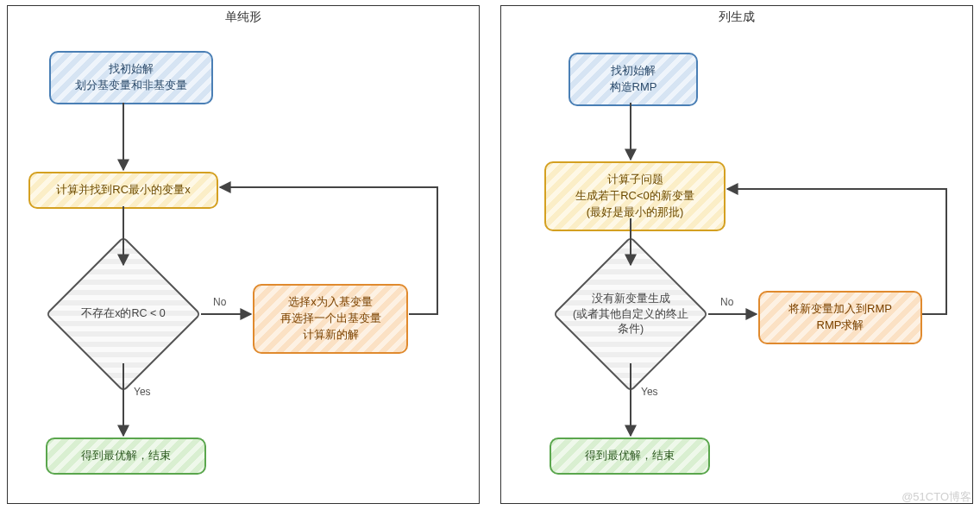  What do you see at coordinates (219, 302) in the screenshot?
I see `label-no-left: No` at bounding box center [219, 302].